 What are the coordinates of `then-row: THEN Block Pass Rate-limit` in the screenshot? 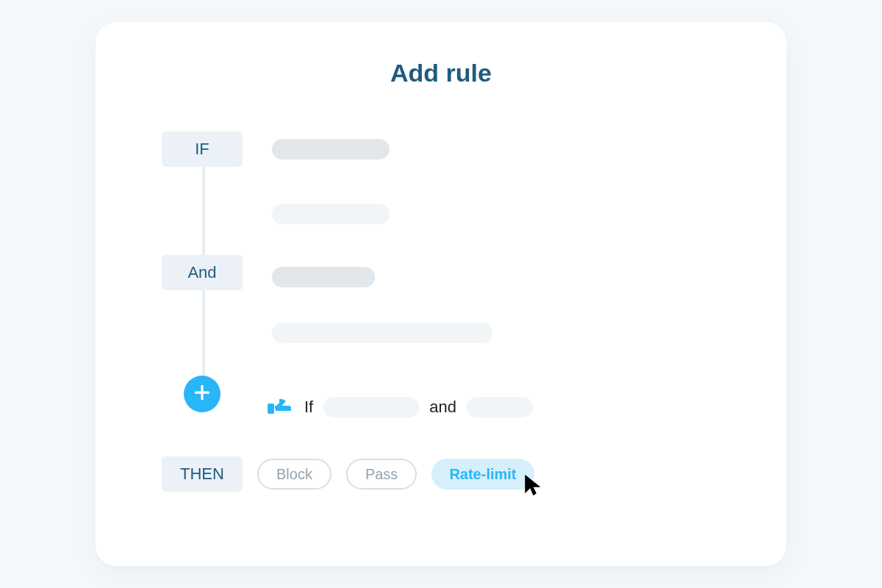 It's located at (441, 474).